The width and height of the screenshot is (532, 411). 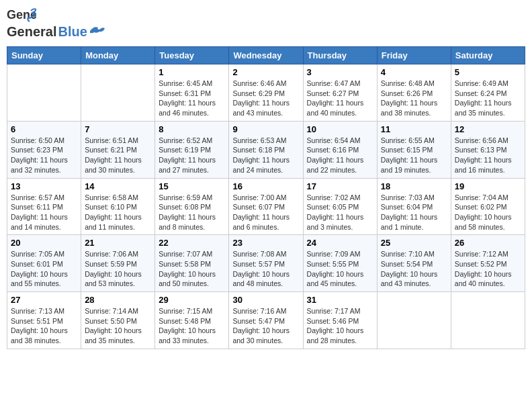 What do you see at coordinates (336, 222) in the screenshot?
I see `daylight-text: Daylight: 11 hours and 3 minutes.` at bounding box center [336, 222].